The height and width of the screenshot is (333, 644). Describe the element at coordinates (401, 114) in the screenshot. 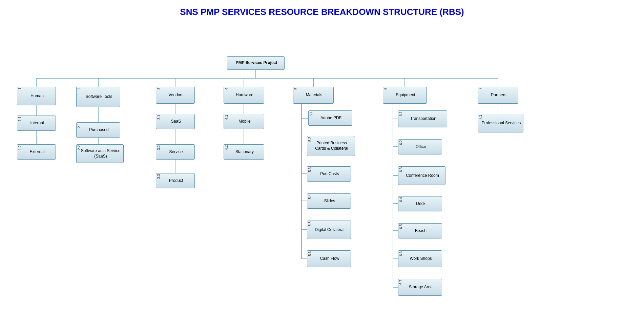

I see `node-num-n61: 6.1` at that location.